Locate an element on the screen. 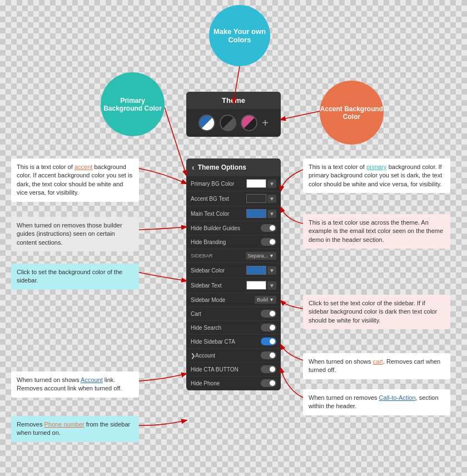  dropdown-arrow-sidebar-text: ▼ is located at coordinates (272, 286).